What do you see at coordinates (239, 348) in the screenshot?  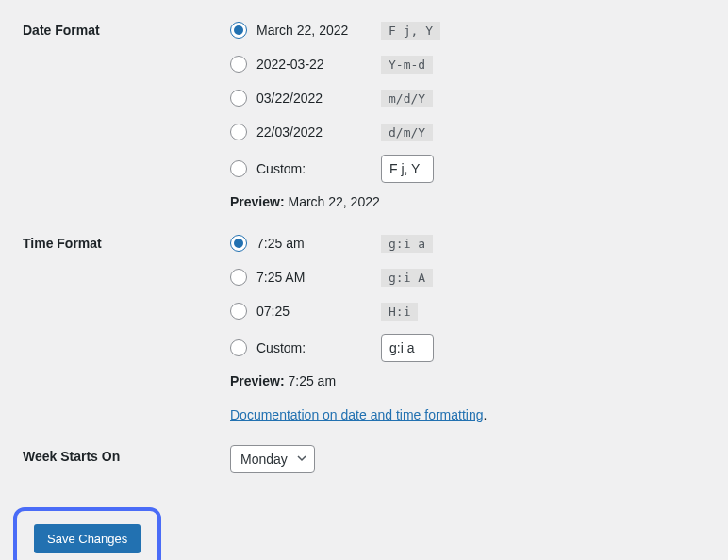 I see `time-radio-custom` at bounding box center [239, 348].